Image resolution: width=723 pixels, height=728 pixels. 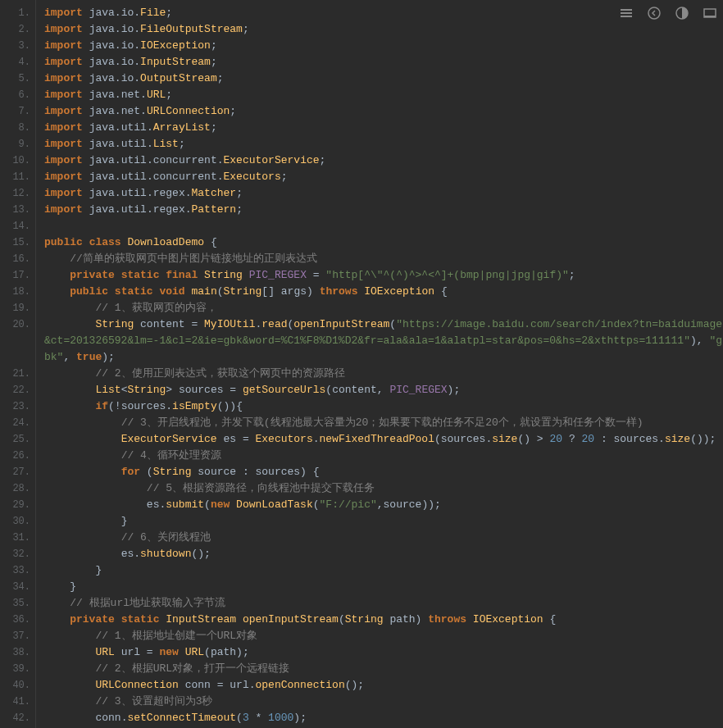 What do you see at coordinates (16, 439) in the screenshot?
I see `line-number: 25.` at bounding box center [16, 439].